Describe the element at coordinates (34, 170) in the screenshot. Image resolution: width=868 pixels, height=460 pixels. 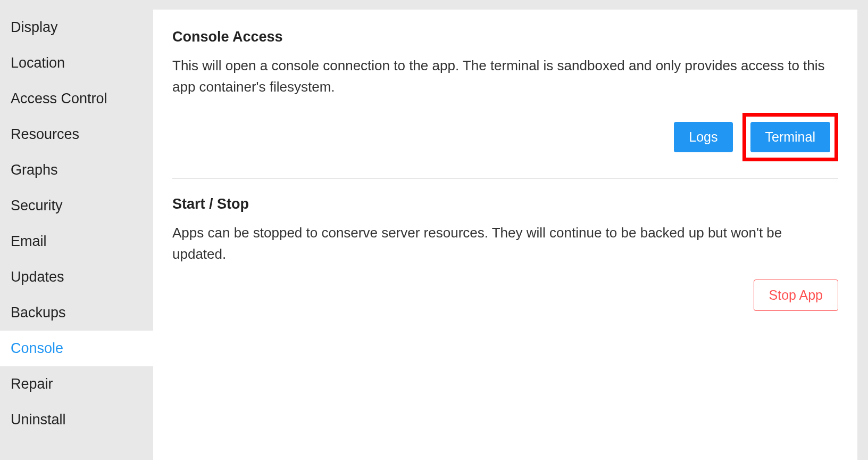
I see `sidebar-item-label: Graphs` at that location.